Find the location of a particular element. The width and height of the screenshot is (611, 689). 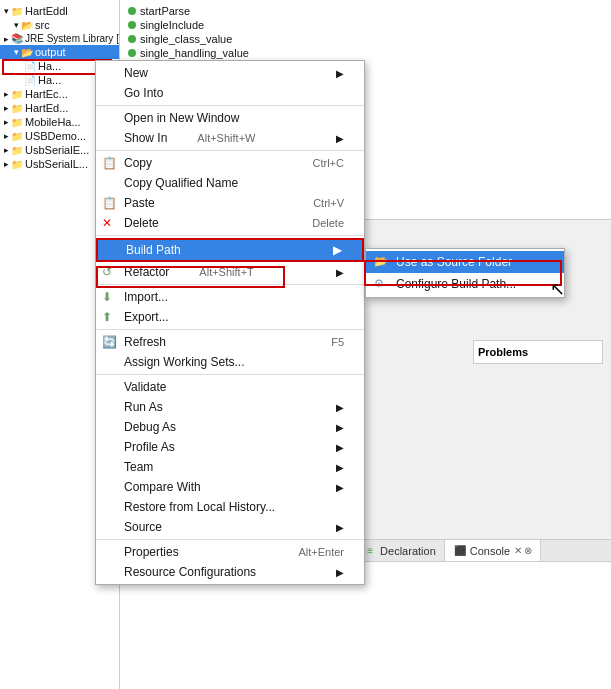

menu-item-compare-with: Compare With ▶ is located at coordinates (230, 487).